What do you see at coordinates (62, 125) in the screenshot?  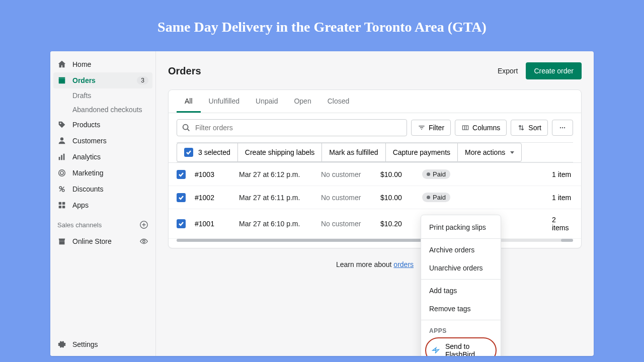 I see `products-icon` at bounding box center [62, 125].